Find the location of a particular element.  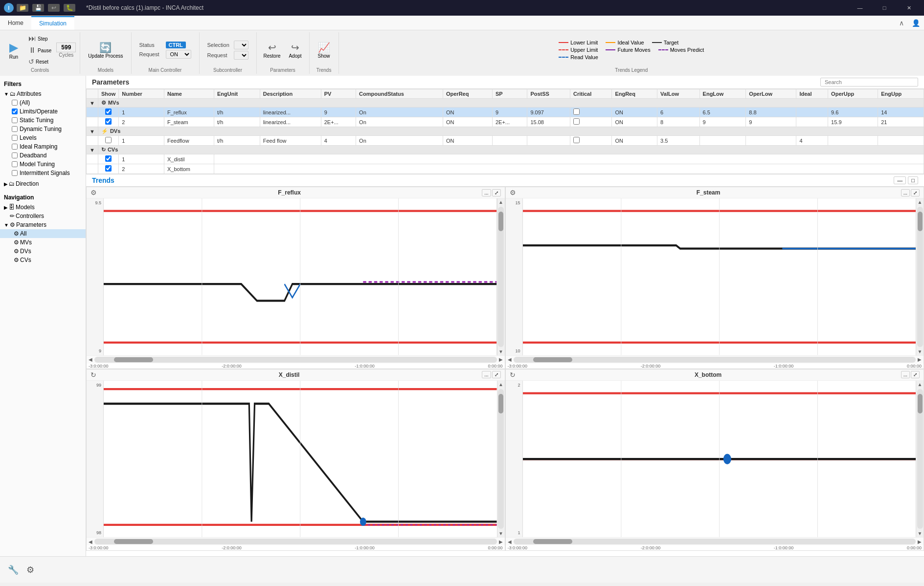

x-distil-scroll-left: ◀ is located at coordinates (90, 542).